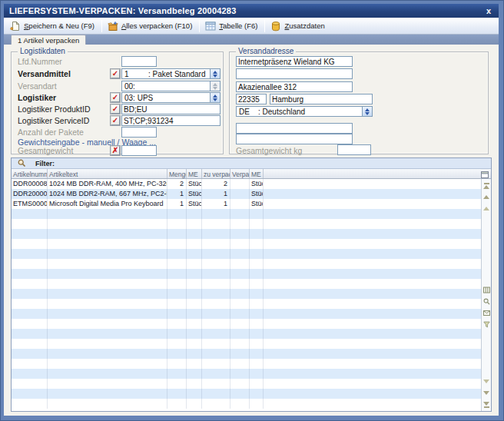  Describe the element at coordinates (487, 381) in the screenshot. I see `page-down-icon` at that location.